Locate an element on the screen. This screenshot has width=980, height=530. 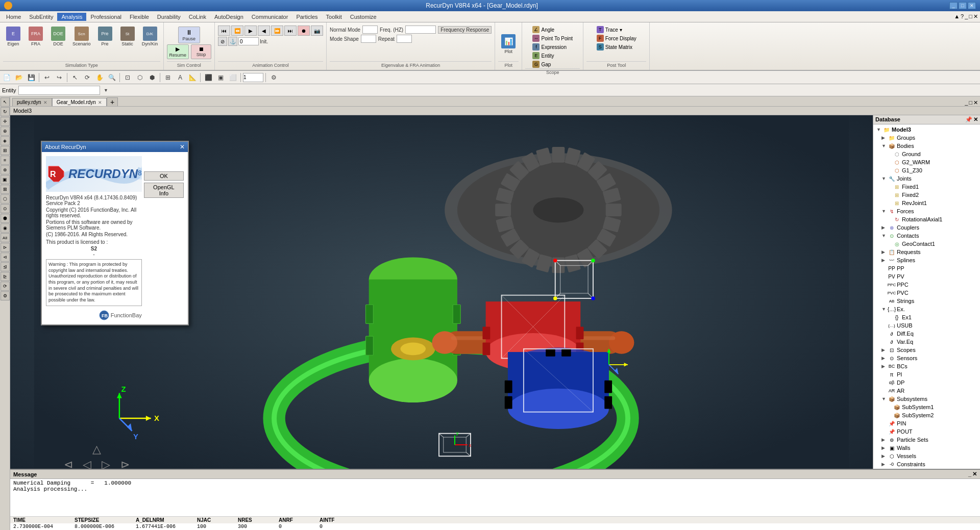
db-requests: ▶📋Requests is located at coordinates (927, 252).